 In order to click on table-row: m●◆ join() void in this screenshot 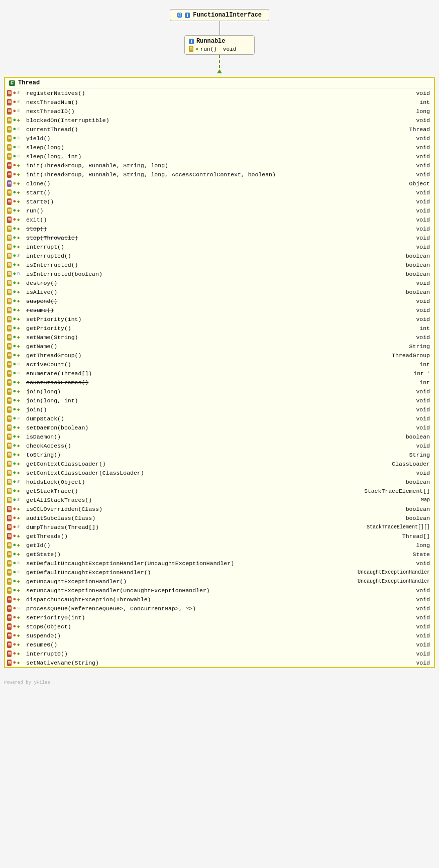, I will do `click(220, 409)`.